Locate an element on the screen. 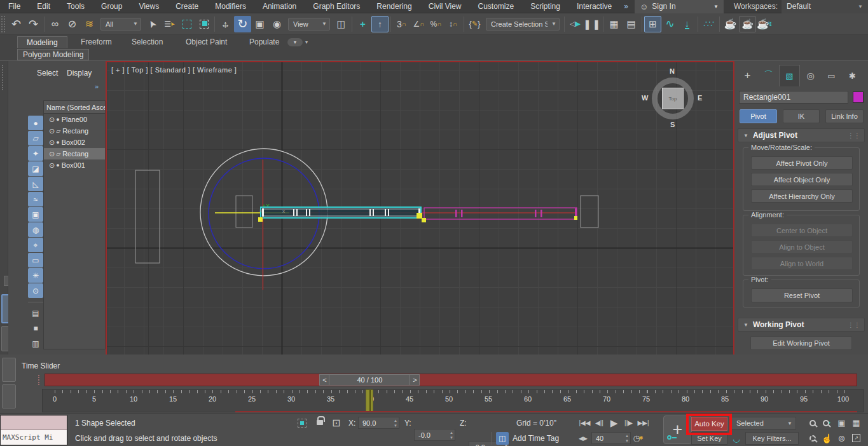 The width and height of the screenshot is (868, 446). y-coordinate-field: -0.0▲▼ is located at coordinates (435, 435).